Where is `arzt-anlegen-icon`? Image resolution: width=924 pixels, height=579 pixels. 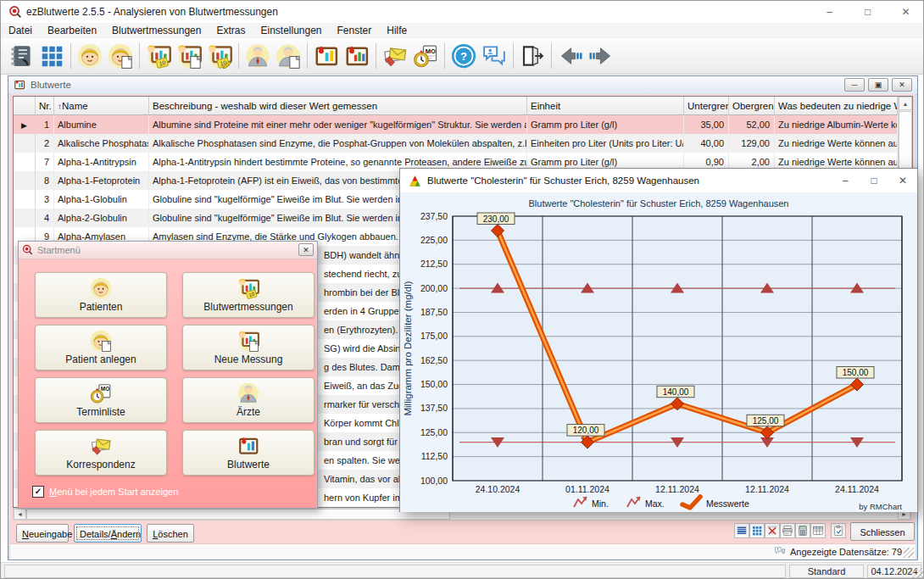 arzt-anlegen-icon is located at coordinates (288, 56).